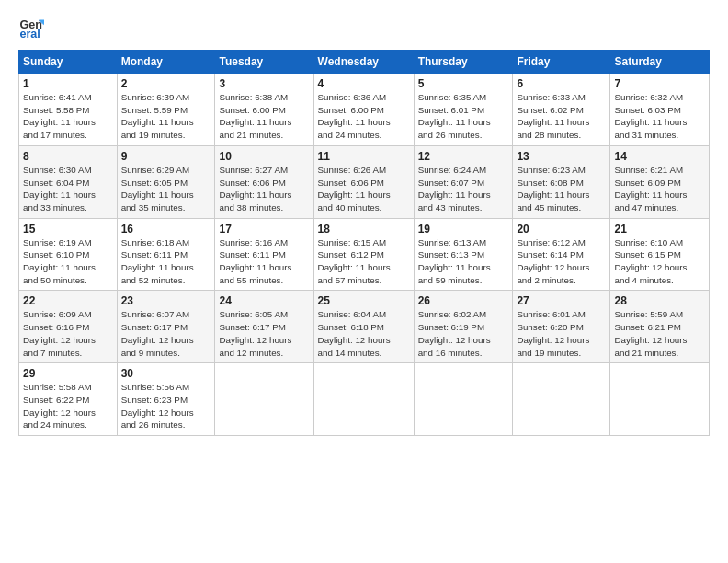 The height and width of the screenshot is (563, 728). What do you see at coordinates (264, 116) in the screenshot?
I see `day-info: Sunrise: 6:38 AM Sunset: 6:00 PM Dayligh…` at bounding box center [264, 116].